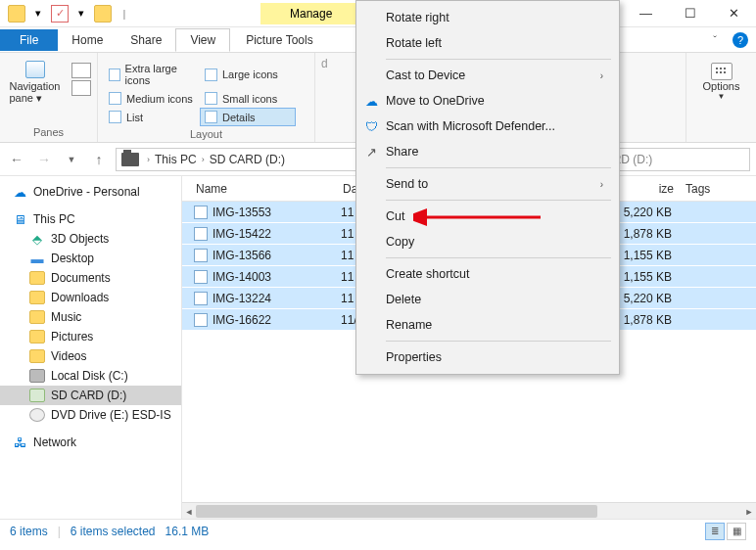 This screenshot has width=756, height=550. Describe the element at coordinates (188, 531) in the screenshot. I see `status-size: 16.1 MB` at that location.